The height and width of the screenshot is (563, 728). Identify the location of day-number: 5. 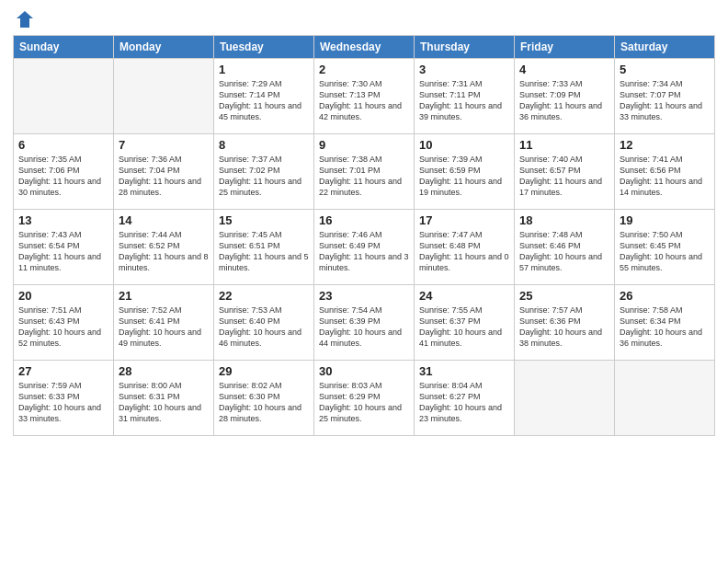
(665, 70).